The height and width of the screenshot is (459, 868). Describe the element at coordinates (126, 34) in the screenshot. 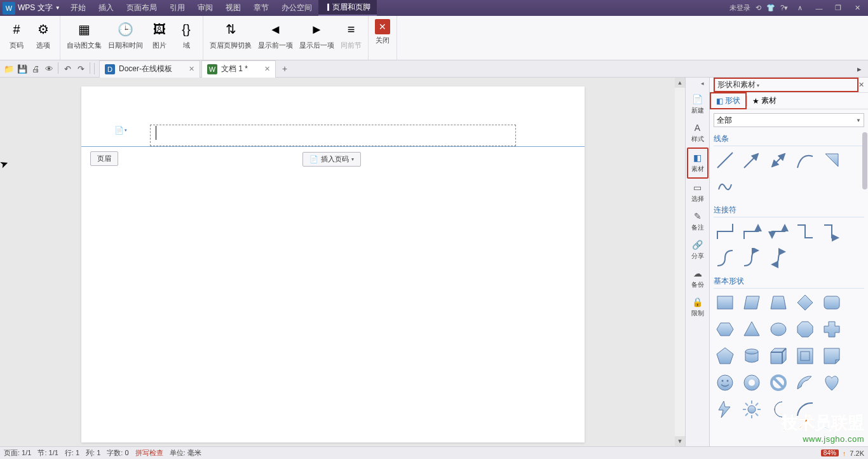

I see `ribbon-日期和时间: 🕒日期和时间` at that location.